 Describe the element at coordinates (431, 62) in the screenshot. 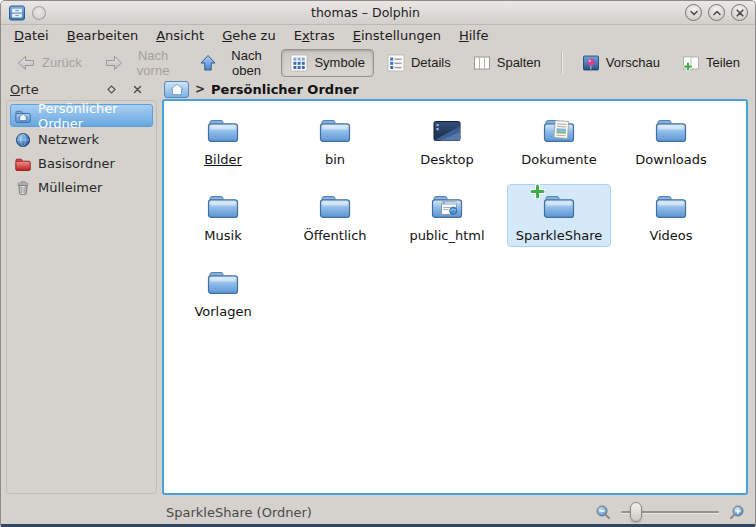

I see `toolbar-button-label: Details` at that location.